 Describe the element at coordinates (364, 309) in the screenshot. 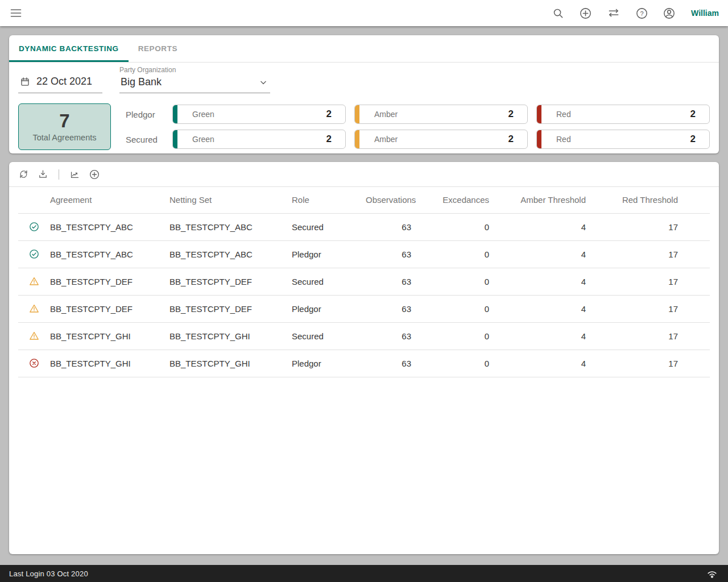

I see `table-row: BB_TESTCPTY_DEF BB_TESTCPTY_DEF Pledgor …` at that location.